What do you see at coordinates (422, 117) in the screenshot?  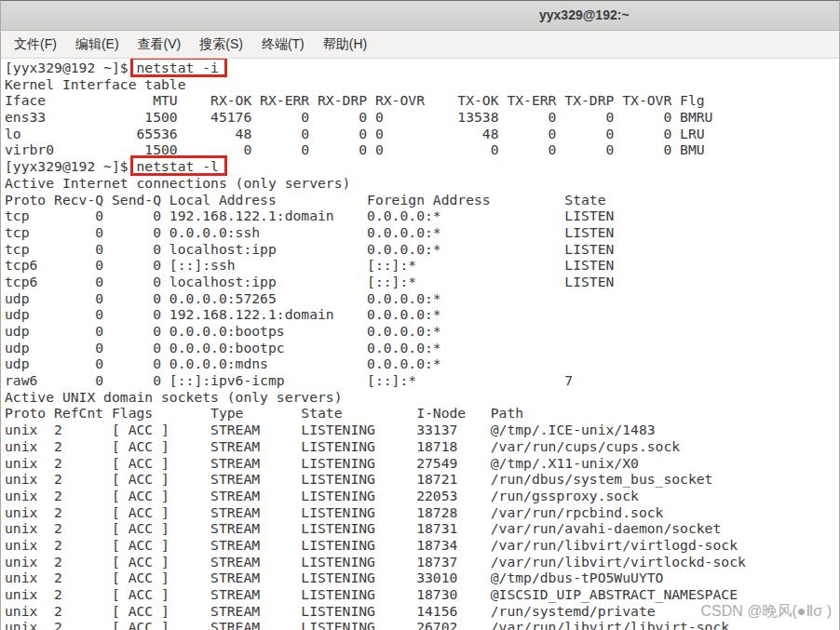 I see `terminal-line: ens33 1500 45176 0 0 0 13538 0 0 0 BMRU` at bounding box center [422, 117].